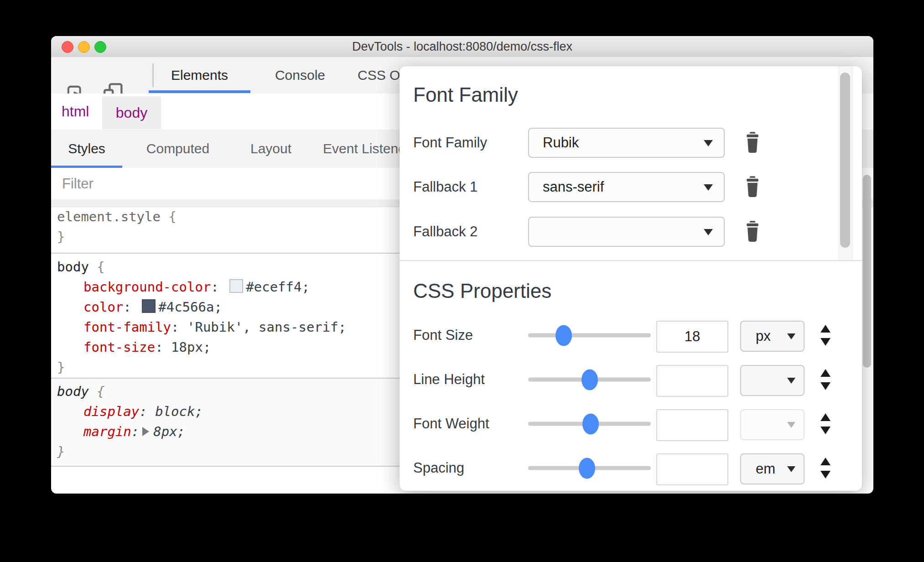  I want to click on rule-body: body { background-color: #eceff4; color:…, so click(227, 316).